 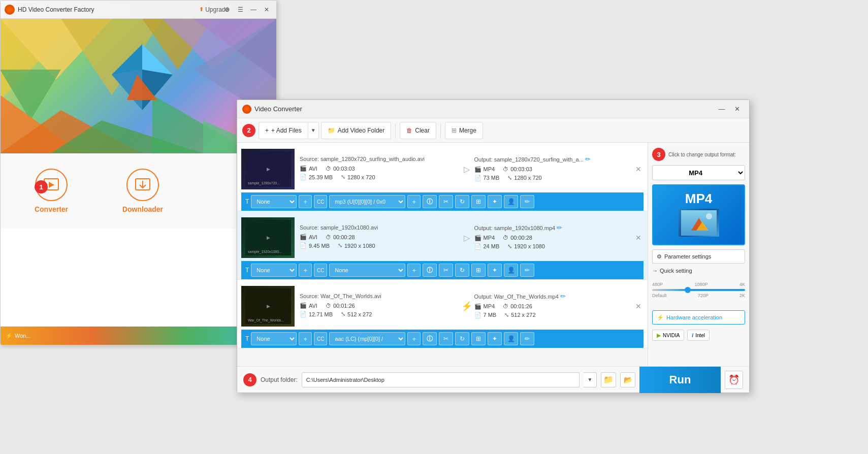 What do you see at coordinates (305, 202) in the screenshot?
I see `subtitle-add-1: +` at bounding box center [305, 202].